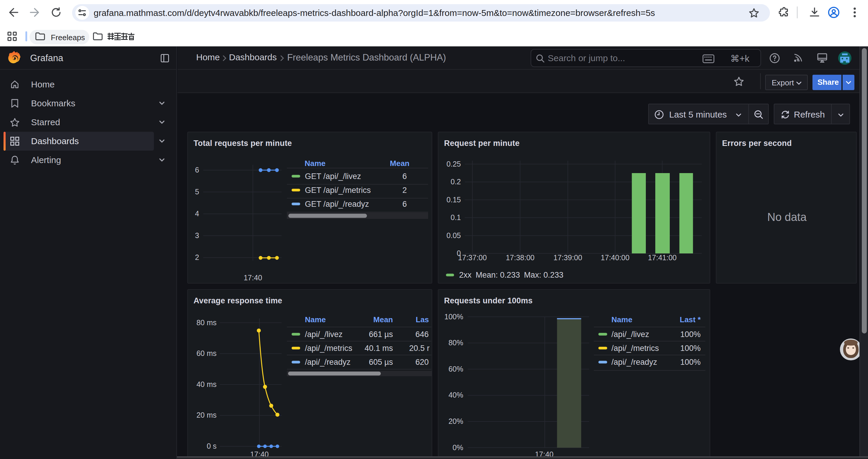  What do you see at coordinates (197, 214) in the screenshot?
I see `svg-text: 4` at bounding box center [197, 214].